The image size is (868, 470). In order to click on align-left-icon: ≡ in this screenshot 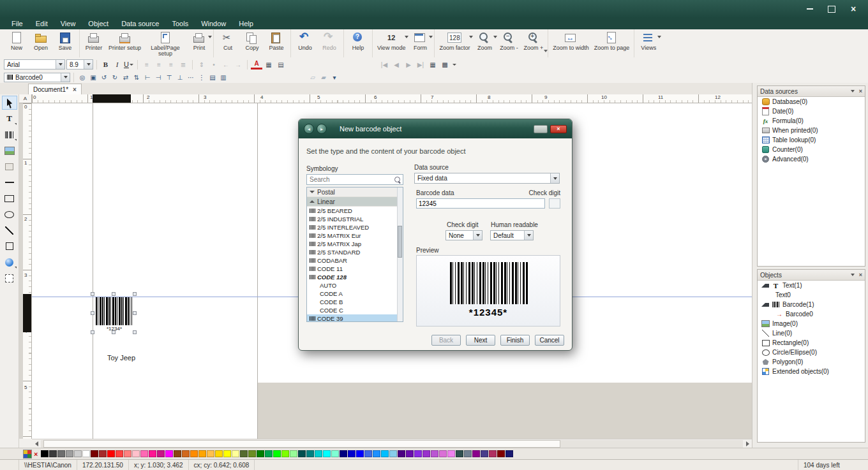, I will do `click(147, 64)`.